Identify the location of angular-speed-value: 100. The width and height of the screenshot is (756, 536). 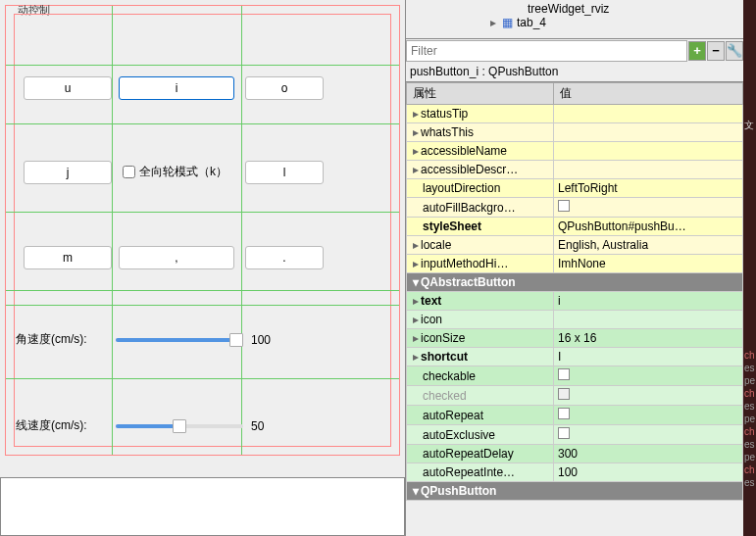
(271, 340).